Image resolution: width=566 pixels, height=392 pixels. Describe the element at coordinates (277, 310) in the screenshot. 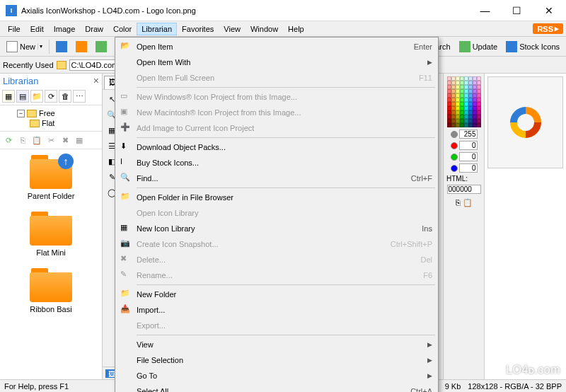

I see `menu-item-import: 📥Import...` at that location.